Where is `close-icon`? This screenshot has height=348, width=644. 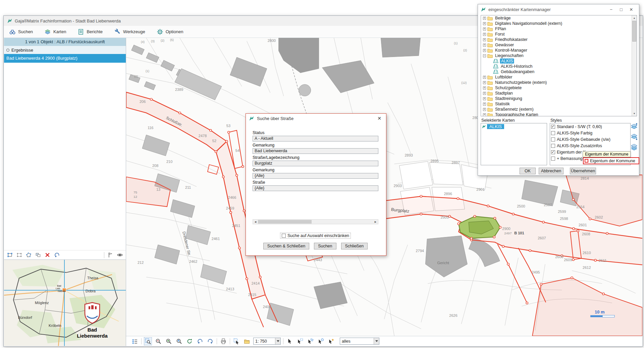
close-icon is located at coordinates (631, 9).